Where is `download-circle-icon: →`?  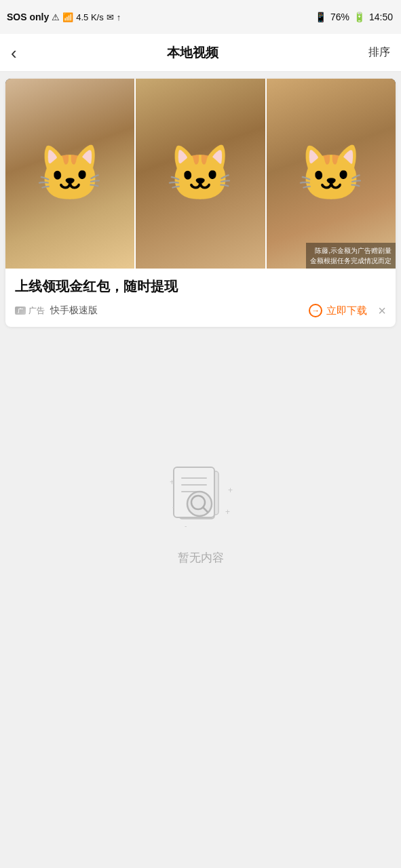 download-circle-icon: → is located at coordinates (316, 311).